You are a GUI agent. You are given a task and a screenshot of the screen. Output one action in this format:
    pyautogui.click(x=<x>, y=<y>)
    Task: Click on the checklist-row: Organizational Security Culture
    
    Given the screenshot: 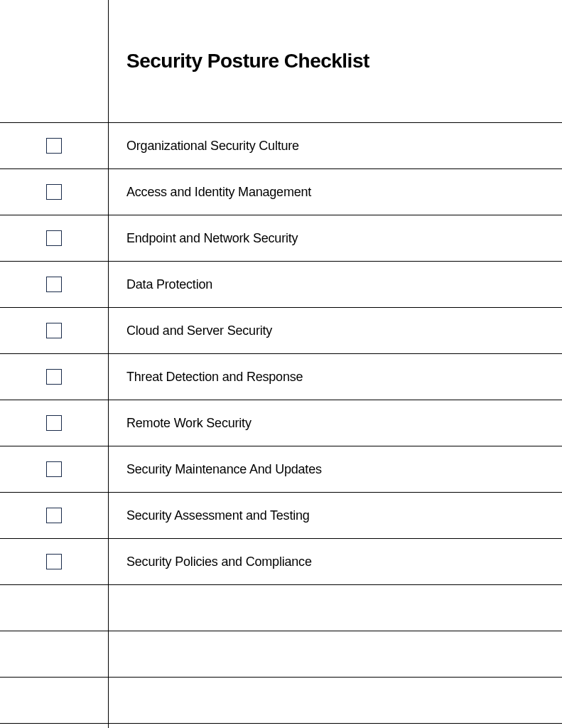 What is the action you would take?
    pyautogui.click(x=281, y=146)
    